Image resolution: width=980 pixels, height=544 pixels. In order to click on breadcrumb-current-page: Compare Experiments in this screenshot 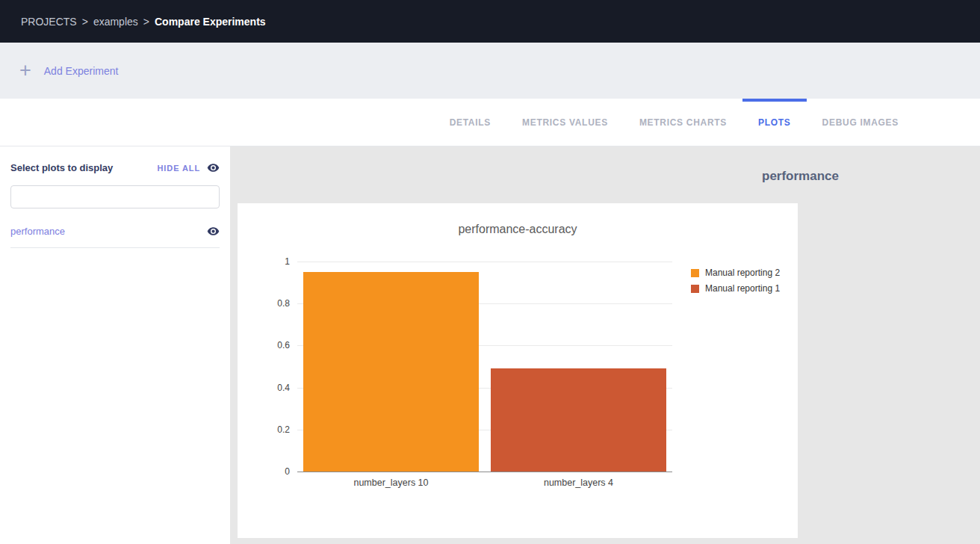, I will do `click(211, 22)`.